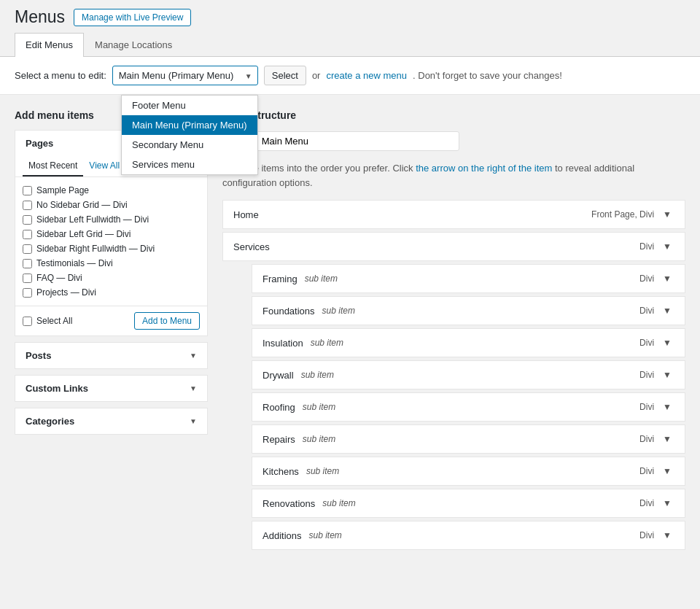 The image size is (700, 609). I want to click on page-label: Sample Page, so click(63, 190).